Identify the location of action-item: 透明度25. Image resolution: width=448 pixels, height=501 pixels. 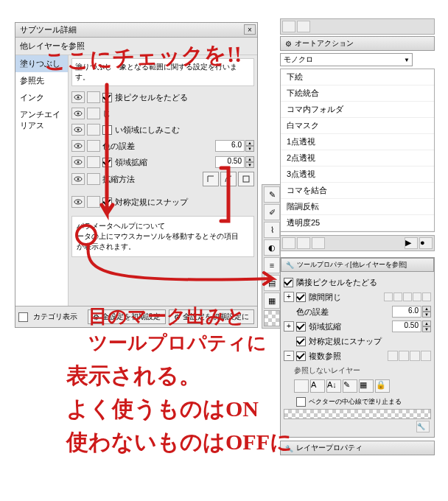
(357, 223).